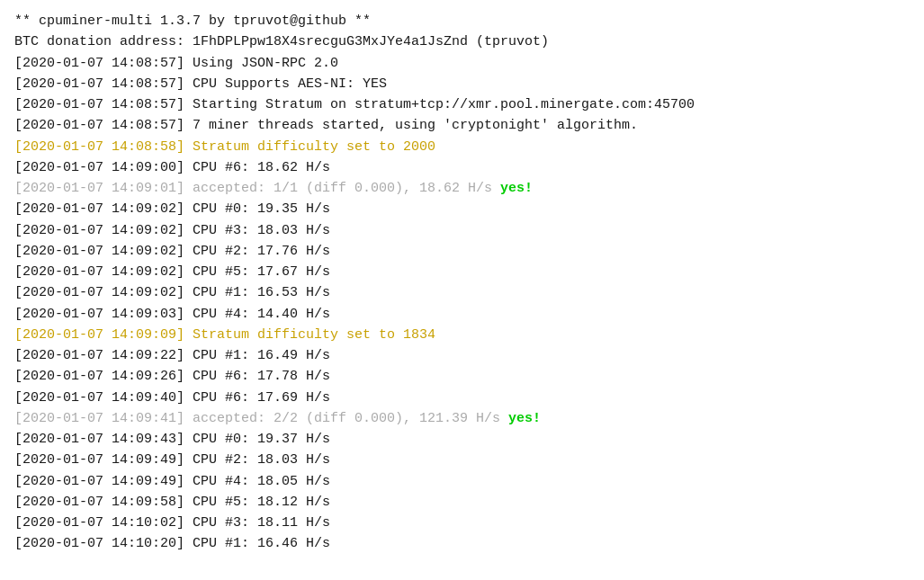 The image size is (924, 580). I want to click on line-17: [2020-01-07 14:09:40] CPU #6: 17.69 H/s, so click(462, 397).